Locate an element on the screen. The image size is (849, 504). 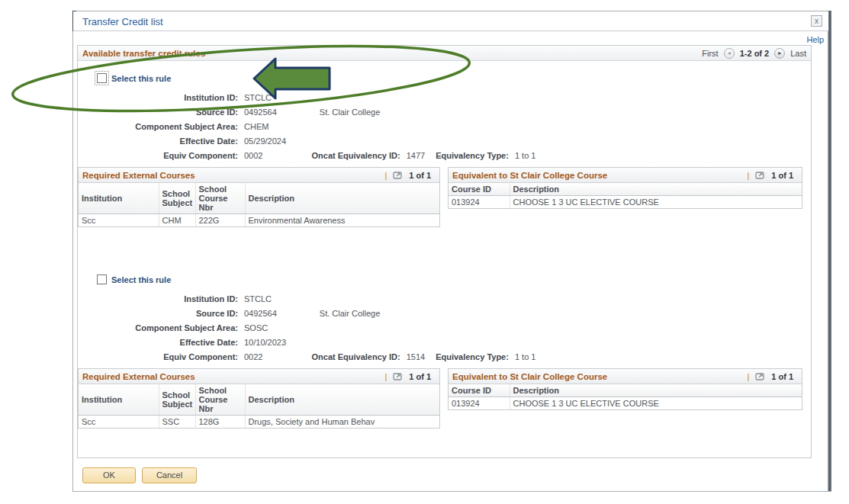
external-courses-table: Institution School Subject School Course… is located at coordinates (259, 406).